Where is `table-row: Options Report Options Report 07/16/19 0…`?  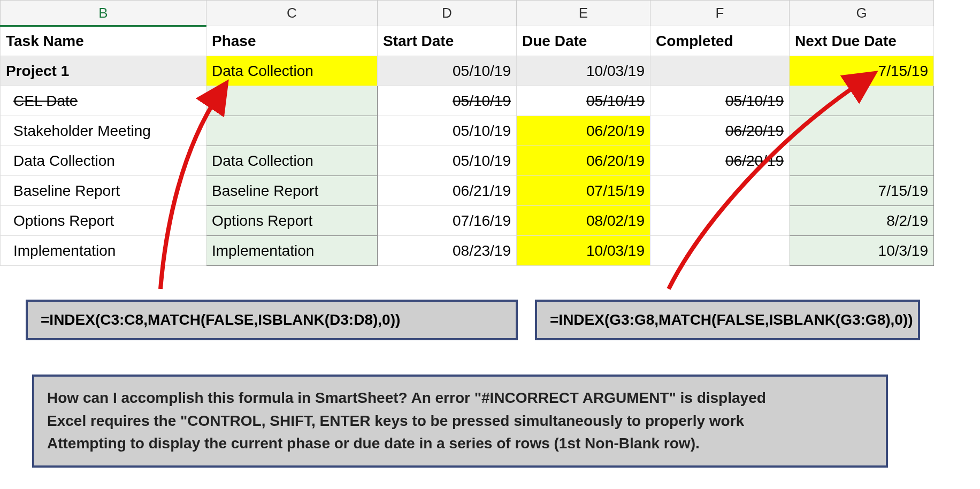
table-row: Options Report Options Report 07/16/19 0… is located at coordinates (468, 221).